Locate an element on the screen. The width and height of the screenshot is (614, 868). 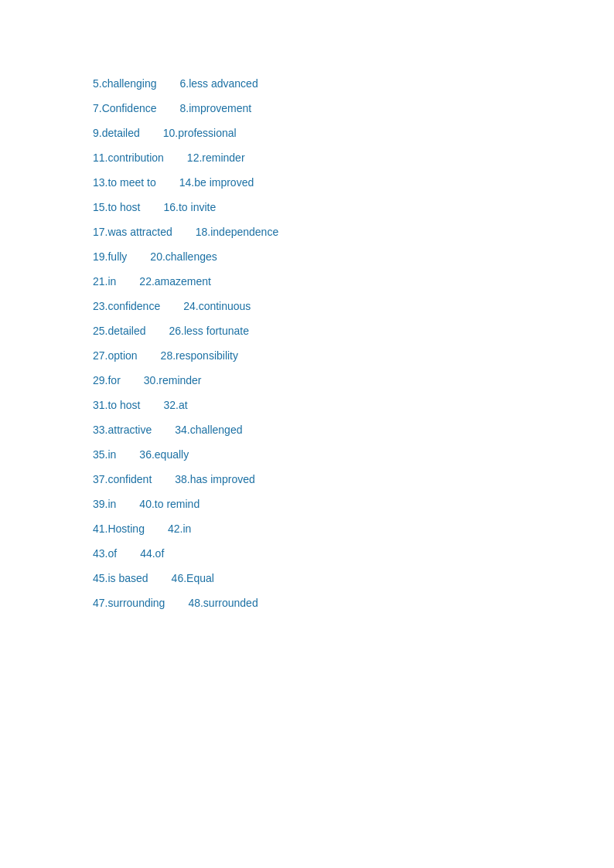
answer-row: 31.to host32.at is located at coordinates (307, 405).